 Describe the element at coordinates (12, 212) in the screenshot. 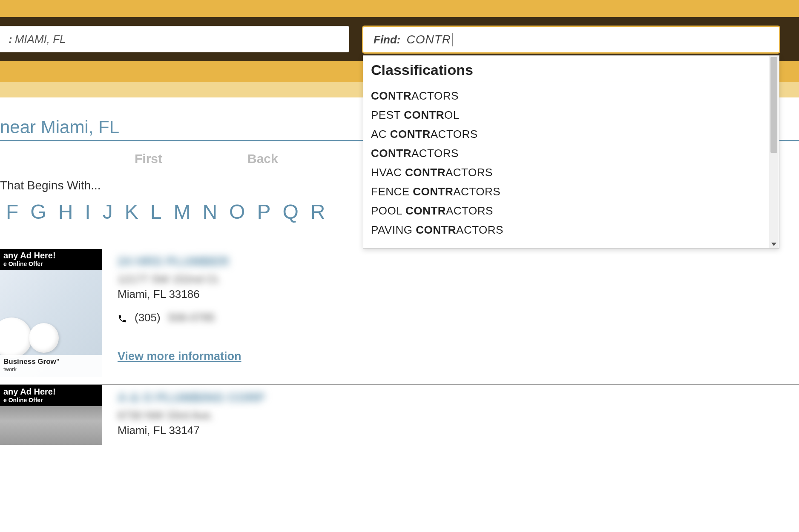

I see `alpha-letter-link: F` at that location.